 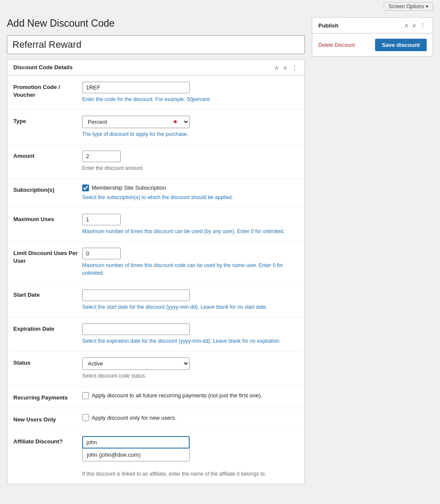 What do you see at coordinates (372, 37) in the screenshot?
I see `publish-box: Publish ∧ ∨ ⋮ Delete Discount Save disco…` at bounding box center [372, 37].